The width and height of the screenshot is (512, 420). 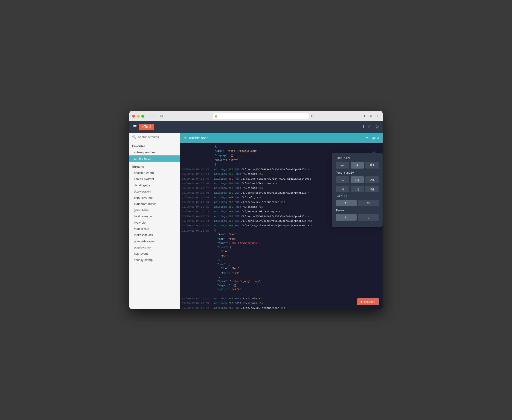 What do you see at coordinates (155, 248) in the screenshot?
I see `sidebar-item-purple-camp: purple-camp` at bounding box center [155, 248].